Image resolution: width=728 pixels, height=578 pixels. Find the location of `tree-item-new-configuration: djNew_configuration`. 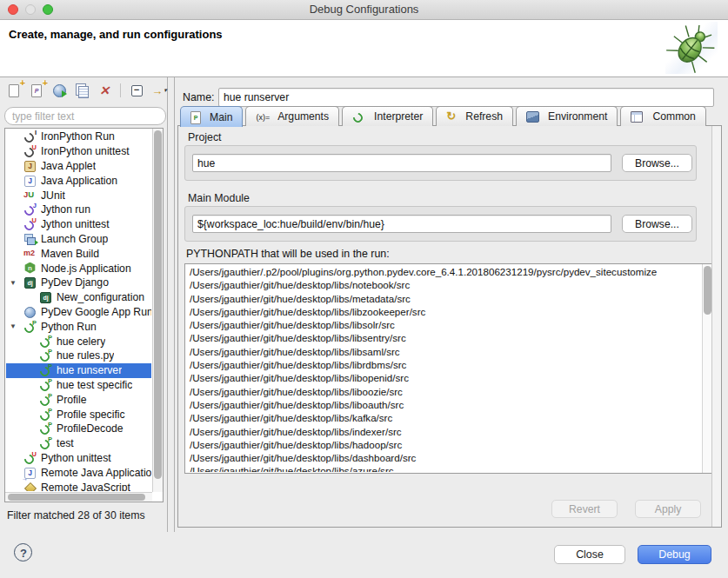

tree-item-new-configuration: djNew_configuration is located at coordinates (78, 297).